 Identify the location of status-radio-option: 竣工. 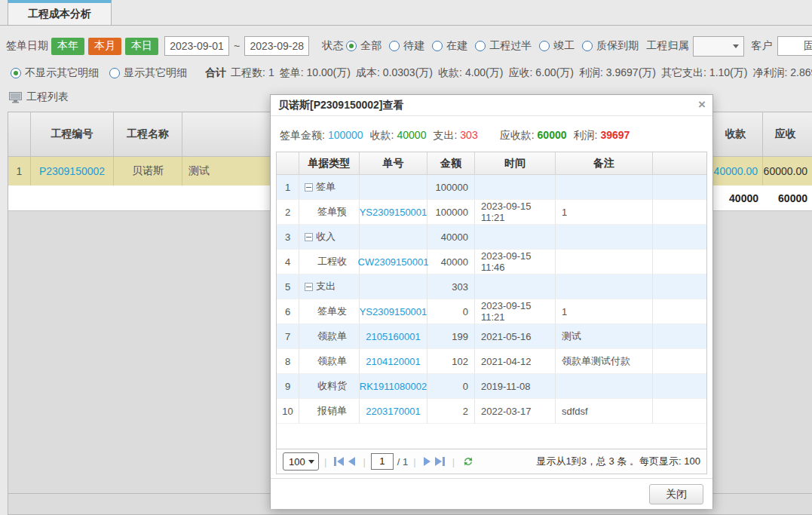
(556, 46).